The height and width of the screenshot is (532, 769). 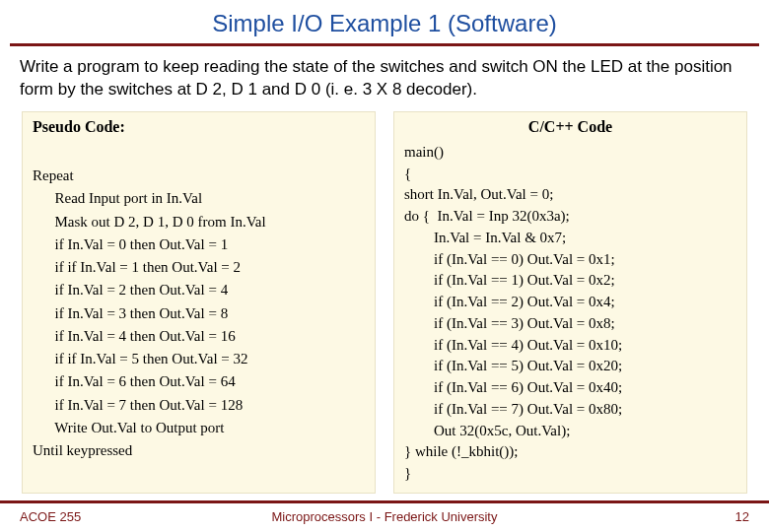 What do you see at coordinates (199, 175) in the screenshot?
I see `pseudo-line: Repeat` at bounding box center [199, 175].